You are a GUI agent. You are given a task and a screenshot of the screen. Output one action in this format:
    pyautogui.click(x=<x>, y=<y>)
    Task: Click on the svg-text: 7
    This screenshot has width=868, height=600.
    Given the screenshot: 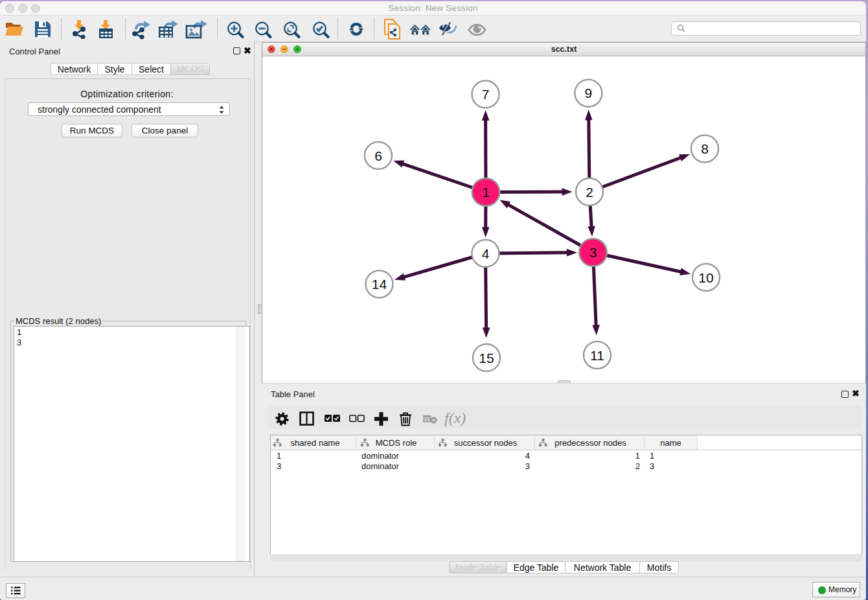 What is the action you would take?
    pyautogui.click(x=486, y=95)
    